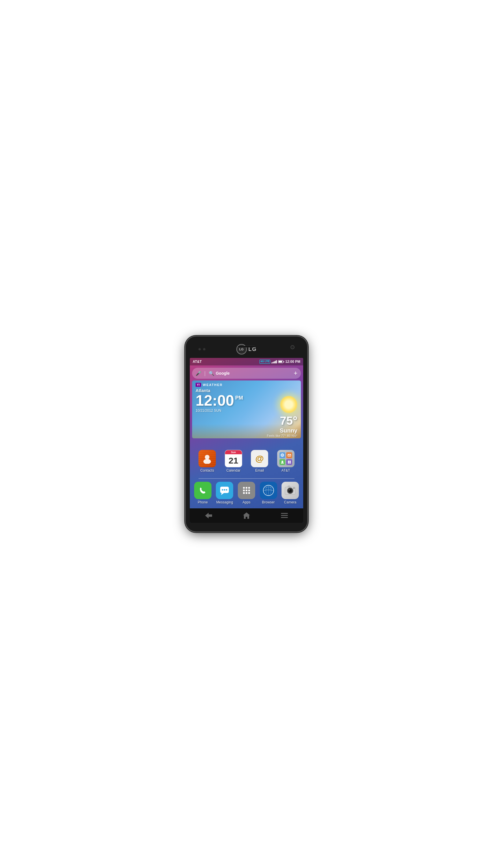 The height and width of the screenshot is (868, 493). What do you see at coordinates (282, 415) in the screenshot?
I see `weather-right: 75° Sunny Feels like 77° 85°/65°` at bounding box center [282, 415].